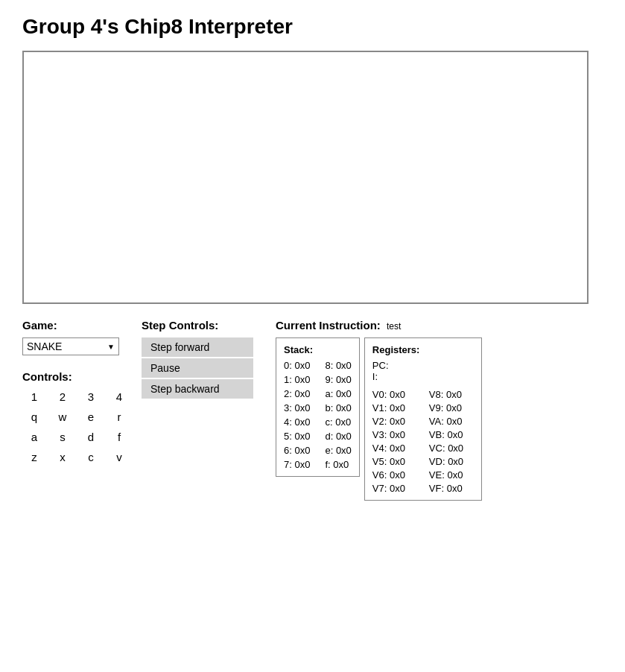  Describe the element at coordinates (71, 346) in the screenshot. I see `game-select-wrapper: SNAKE PONG TETRIS BRIX ▼` at that location.